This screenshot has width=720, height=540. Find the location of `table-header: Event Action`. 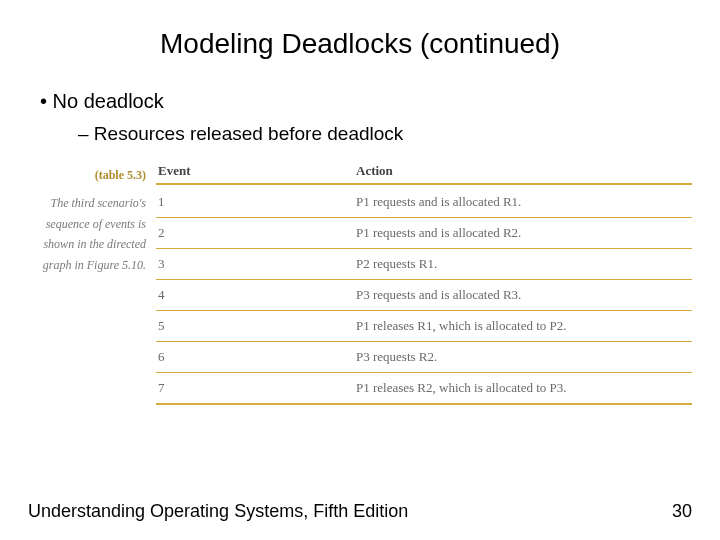

table-header: Event Action is located at coordinates (424, 173).